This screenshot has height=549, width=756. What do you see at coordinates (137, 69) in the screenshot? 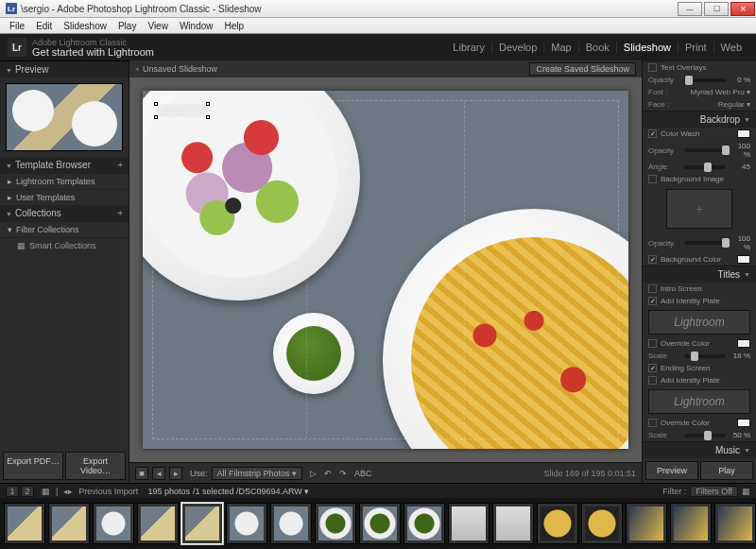
I see `collapse-left-icon: ◂` at bounding box center [137, 69].